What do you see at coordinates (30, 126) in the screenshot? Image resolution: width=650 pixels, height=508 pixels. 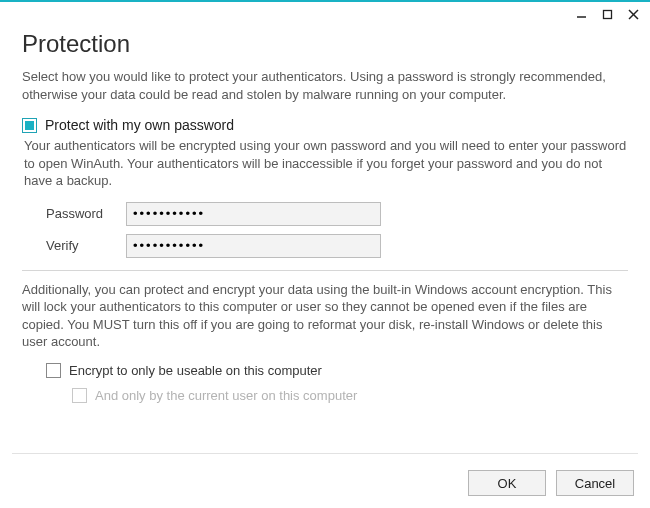 I see `checkbox-checked-icon` at bounding box center [30, 126].